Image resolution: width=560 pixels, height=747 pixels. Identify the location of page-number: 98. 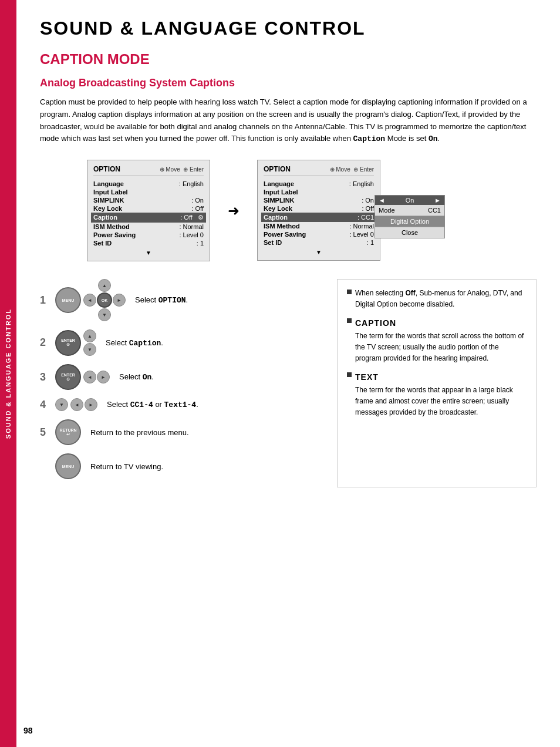
(28, 731).